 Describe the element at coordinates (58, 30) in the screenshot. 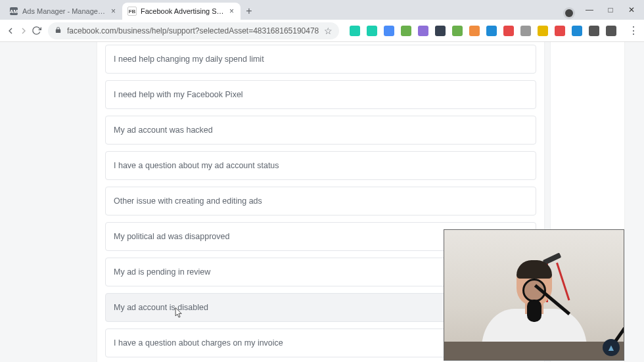

I see `lock-icon` at that location.